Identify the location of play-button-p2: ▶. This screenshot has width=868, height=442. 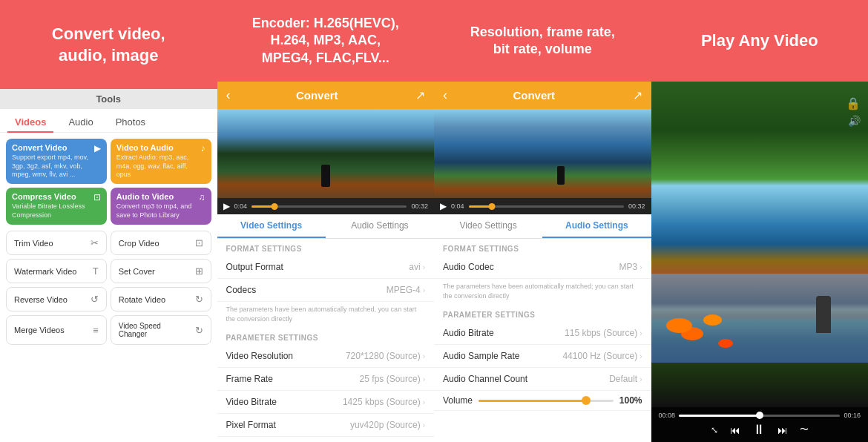
(227, 206).